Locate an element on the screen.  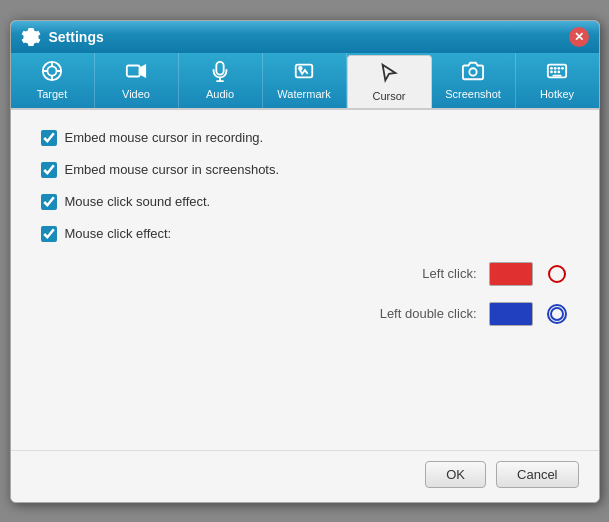
label-embed-recording: Embed mouse cursor in recording. is located at coordinates (164, 138).